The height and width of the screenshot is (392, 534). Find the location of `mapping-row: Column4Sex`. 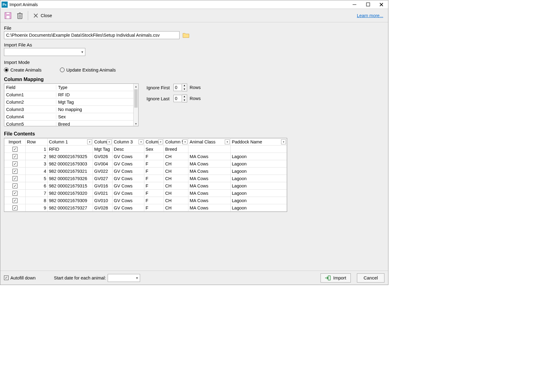

mapping-row: Column4Sex is located at coordinates (69, 117).